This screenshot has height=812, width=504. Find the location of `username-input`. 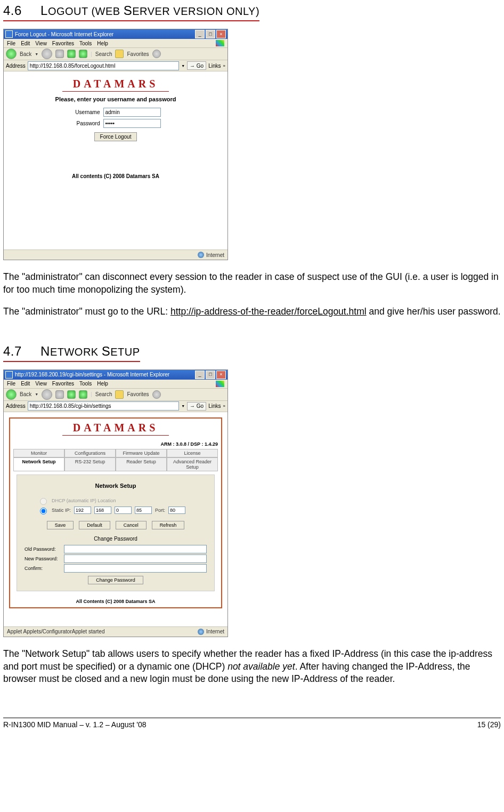

username-input is located at coordinates (132, 112).